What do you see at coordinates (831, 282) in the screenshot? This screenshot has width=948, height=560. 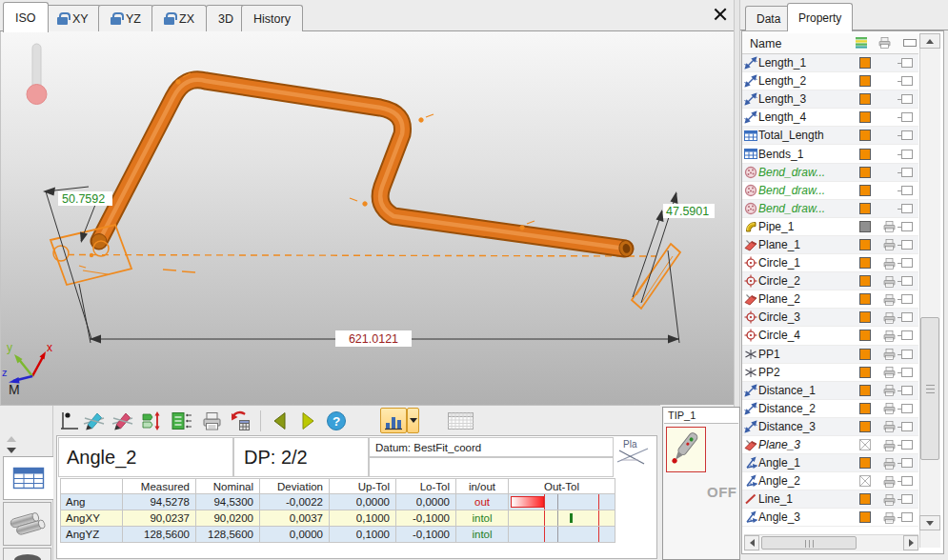 I see `tree-row: Circle_2` at bounding box center [831, 282].